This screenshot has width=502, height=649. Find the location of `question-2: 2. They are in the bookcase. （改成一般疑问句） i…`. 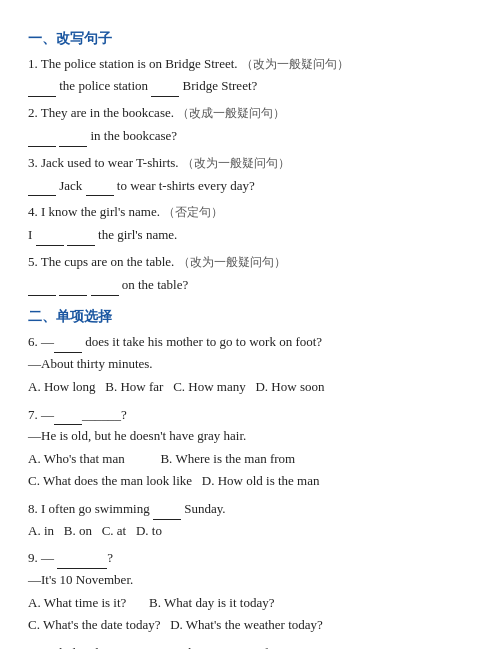

question-2: 2. They are in the bookcase. （改成一般疑问句） i… is located at coordinates (251, 125).